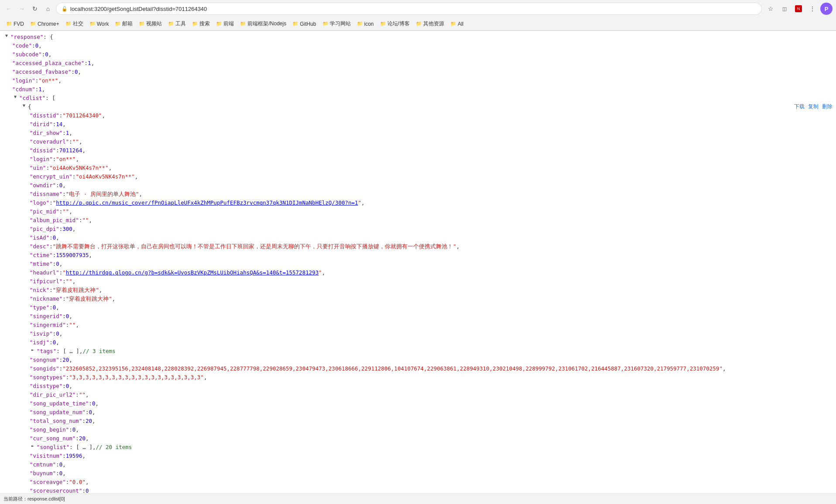  Describe the element at coordinates (65, 9) in the screenshot. I see `lock-icon: 🔓` at that location.